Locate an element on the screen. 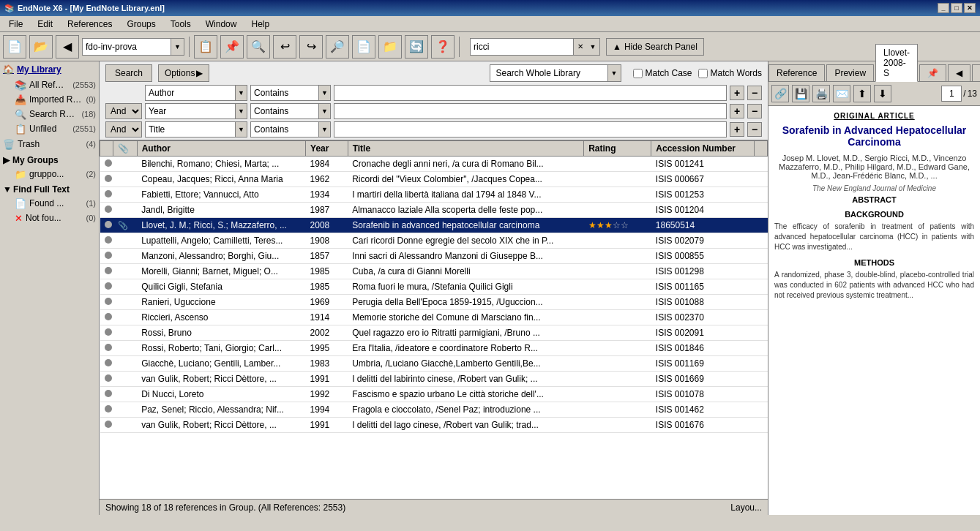 This screenshot has width=980, height=531. paste-button: 📌 is located at coordinates (232, 47).